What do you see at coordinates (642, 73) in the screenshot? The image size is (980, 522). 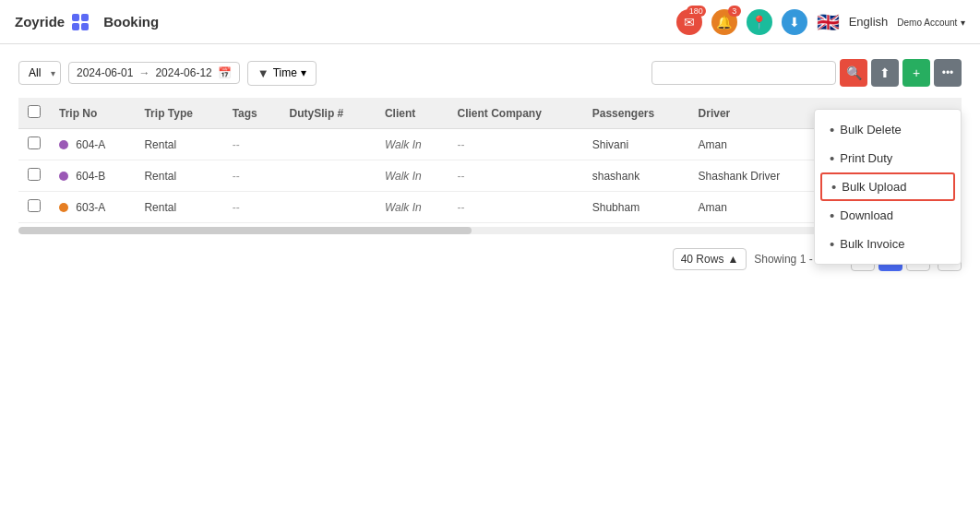 I see `search-box: 🔍 ⬆ + •••` at bounding box center [642, 73].